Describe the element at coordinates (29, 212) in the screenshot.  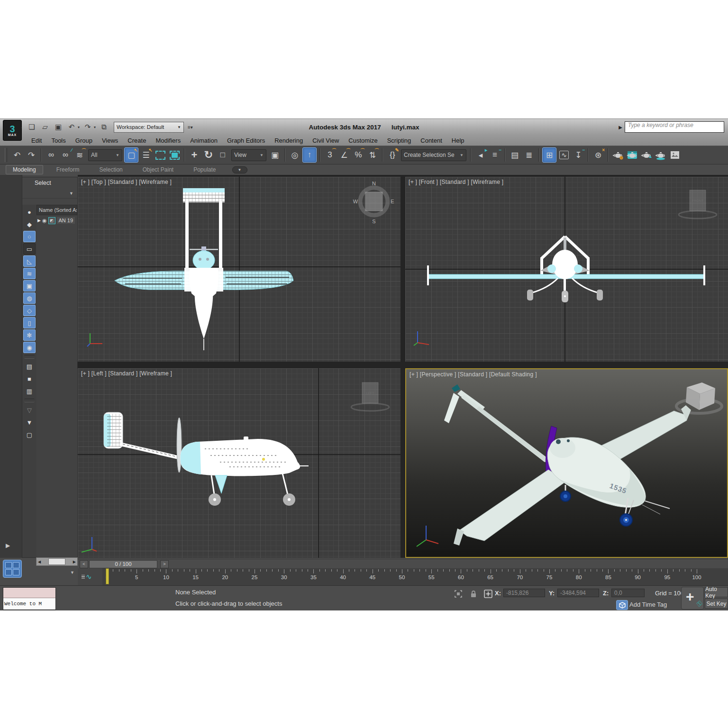
I see `display-none-filter-icon: ●` at that location.